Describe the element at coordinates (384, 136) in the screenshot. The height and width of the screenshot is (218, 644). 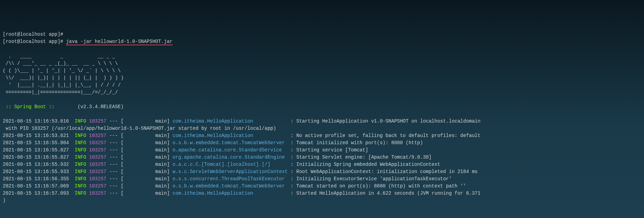
I see `log-message: : No active profile set, falling back to…` at that location.